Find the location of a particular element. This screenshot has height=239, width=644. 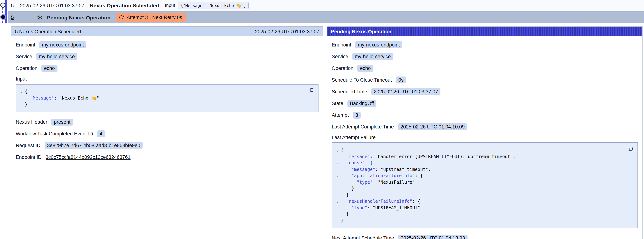

scheduled-panel-title: 5 Nexus Operation Scheduled is located at coordinates (48, 32).